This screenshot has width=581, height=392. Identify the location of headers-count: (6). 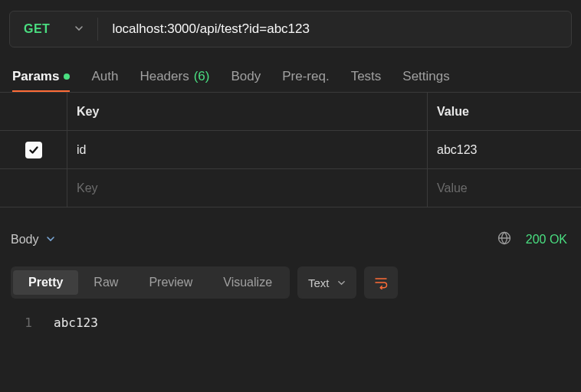
(202, 77).